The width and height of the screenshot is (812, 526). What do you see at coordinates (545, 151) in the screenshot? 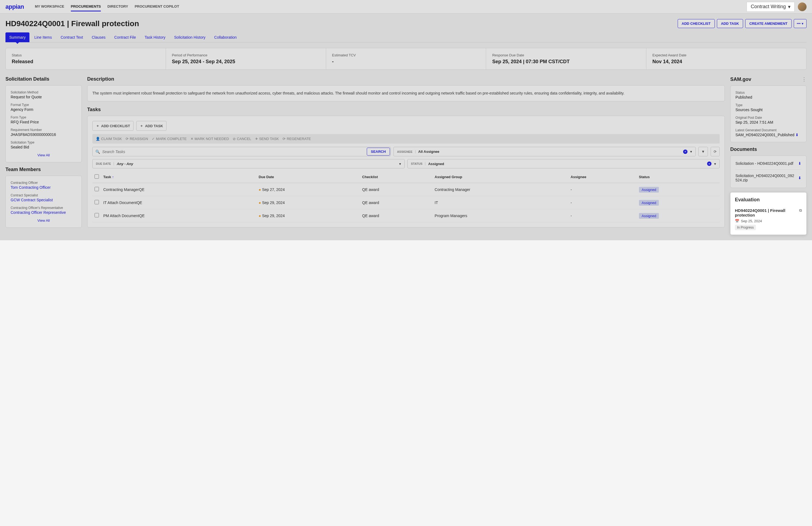
I see `filter-assignee: ASSIGNEE All Assignee ✕ ▾` at bounding box center [545, 151].